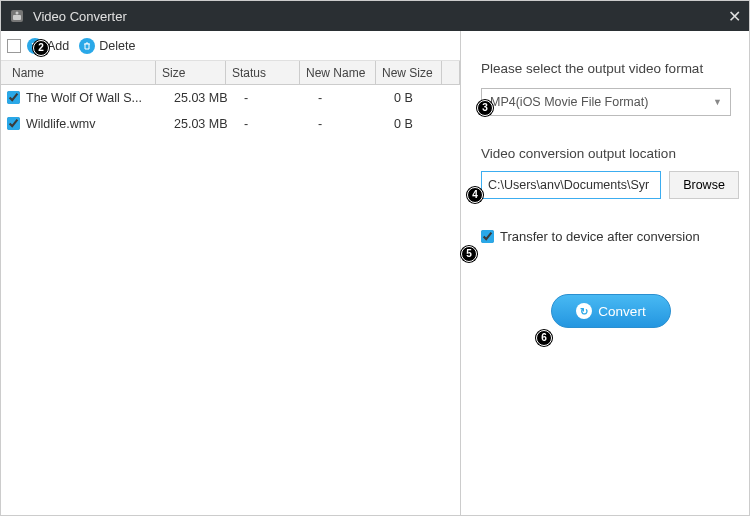 Image resolution: width=750 pixels, height=516 pixels. What do you see at coordinates (81, 72) in the screenshot?
I see `col-name: Name` at bounding box center [81, 72].